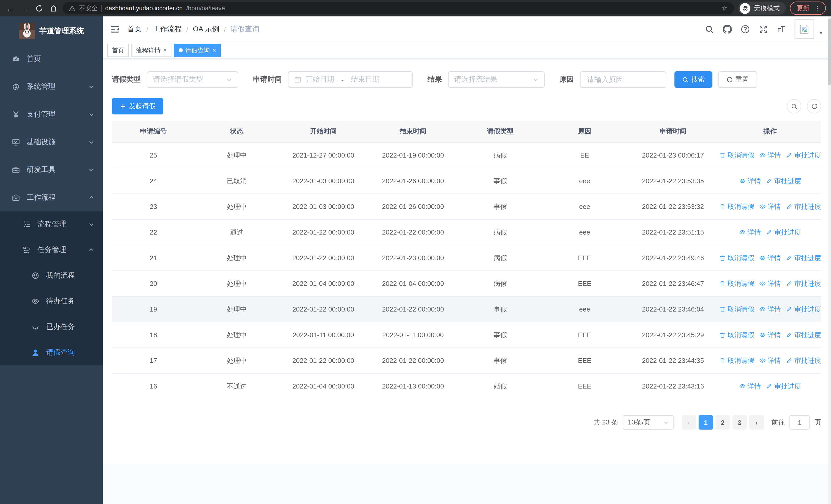  Describe the element at coordinates (467, 181) in the screenshot. I see `table-row: 24已取消2022-01-03 00:00:002022-01-26 00:00…` at that location.